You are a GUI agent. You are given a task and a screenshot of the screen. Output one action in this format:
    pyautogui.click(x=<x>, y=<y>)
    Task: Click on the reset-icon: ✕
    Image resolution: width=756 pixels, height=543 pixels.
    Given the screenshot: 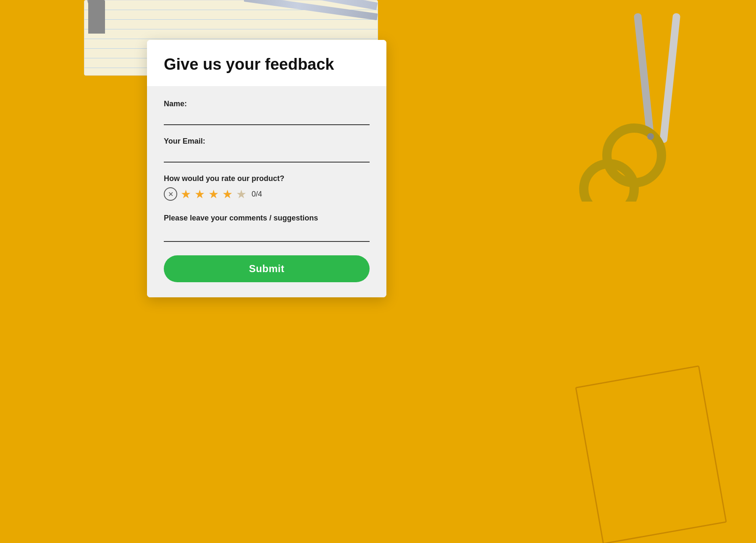 What is the action you would take?
    pyautogui.click(x=171, y=194)
    